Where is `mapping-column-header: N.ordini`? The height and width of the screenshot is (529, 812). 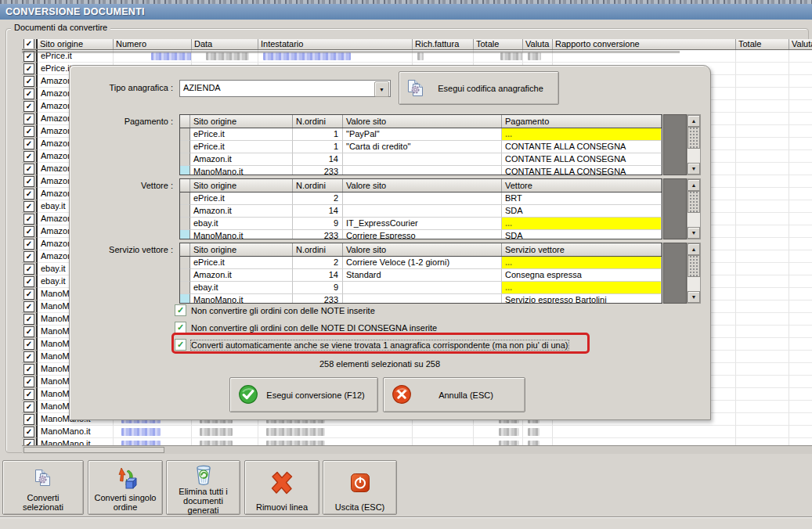 mapping-column-header: N.ordini is located at coordinates (318, 121).